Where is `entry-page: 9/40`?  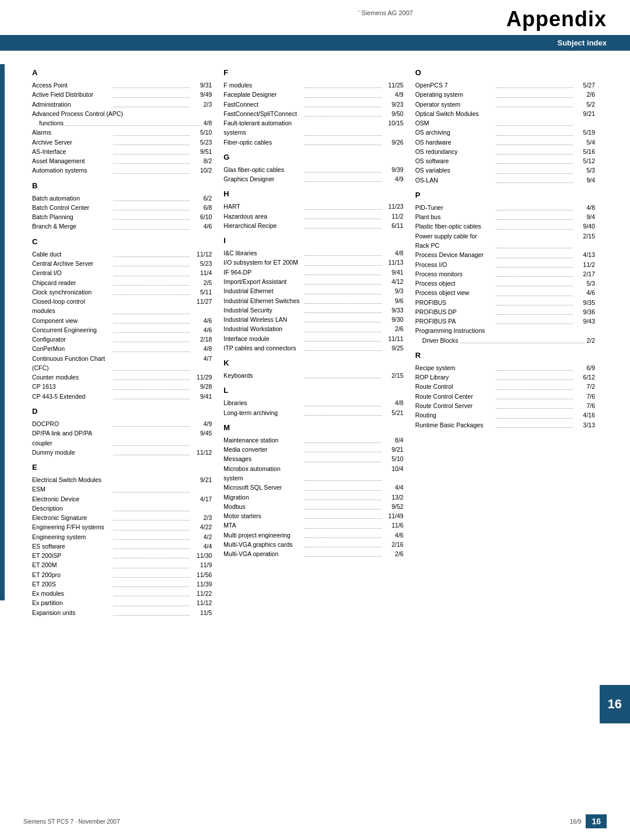
entry-page: 9/40 is located at coordinates (584, 226).